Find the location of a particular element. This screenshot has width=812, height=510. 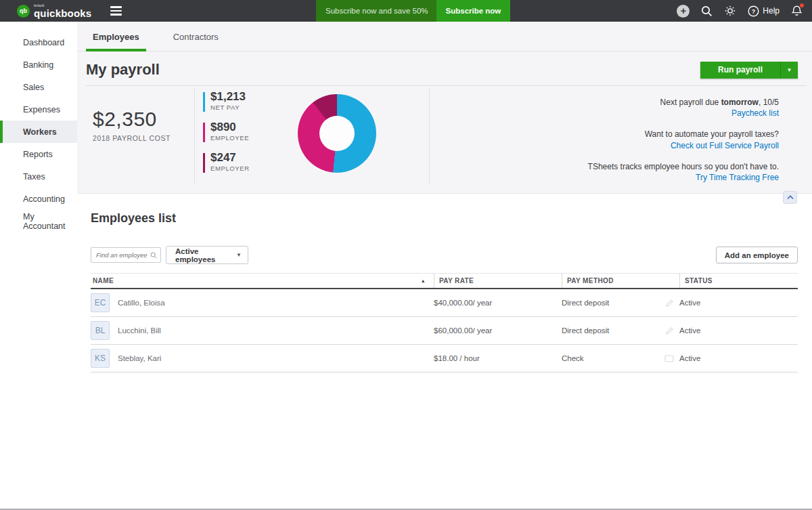

help-label: Help is located at coordinates (771, 11).